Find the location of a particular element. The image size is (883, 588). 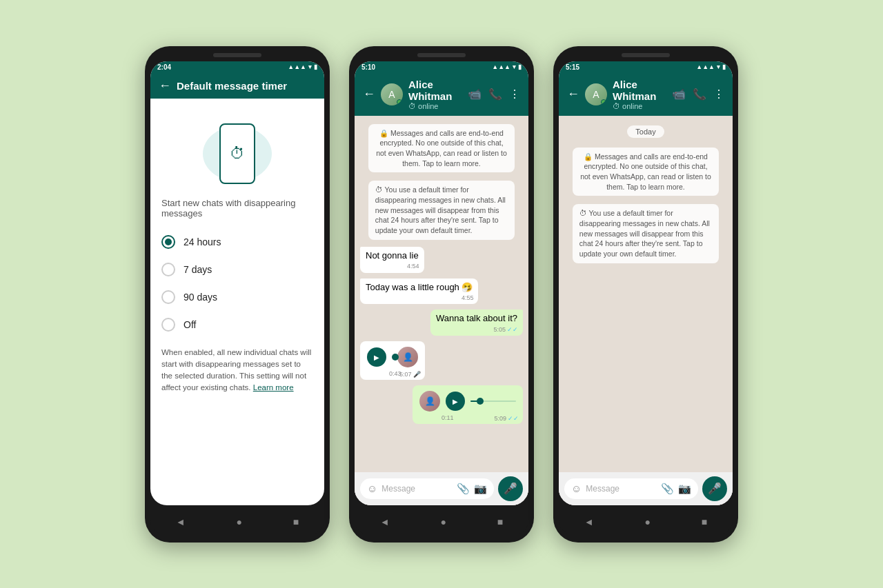

contact-avatar-wrapper-2: A is located at coordinates (392, 94).